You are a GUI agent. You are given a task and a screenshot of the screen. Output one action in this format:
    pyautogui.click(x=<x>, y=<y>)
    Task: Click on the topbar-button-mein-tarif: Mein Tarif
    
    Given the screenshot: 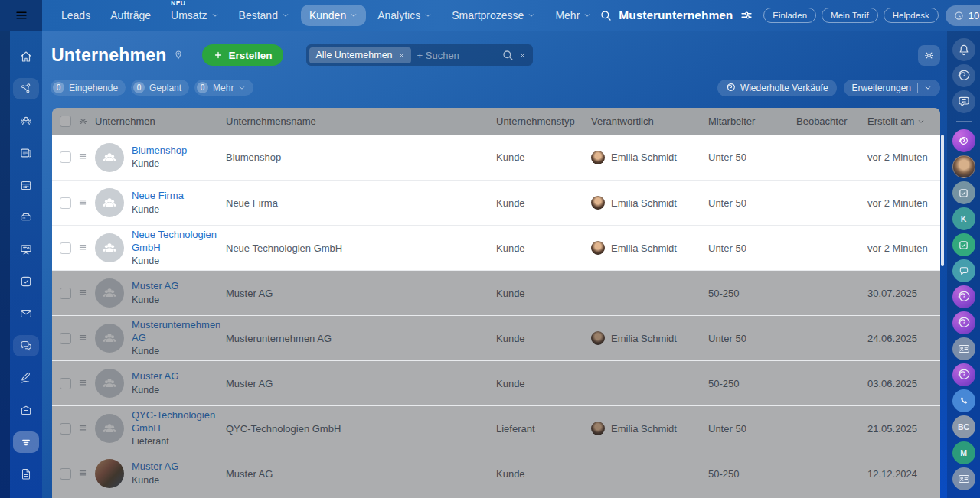 What is the action you would take?
    pyautogui.click(x=850, y=15)
    